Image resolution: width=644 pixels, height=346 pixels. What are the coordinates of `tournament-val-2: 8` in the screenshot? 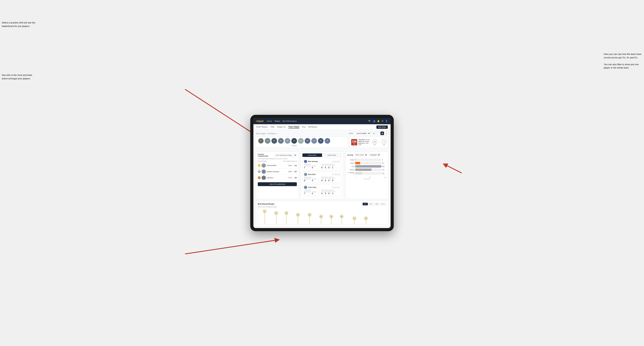 It's located at (307, 180).